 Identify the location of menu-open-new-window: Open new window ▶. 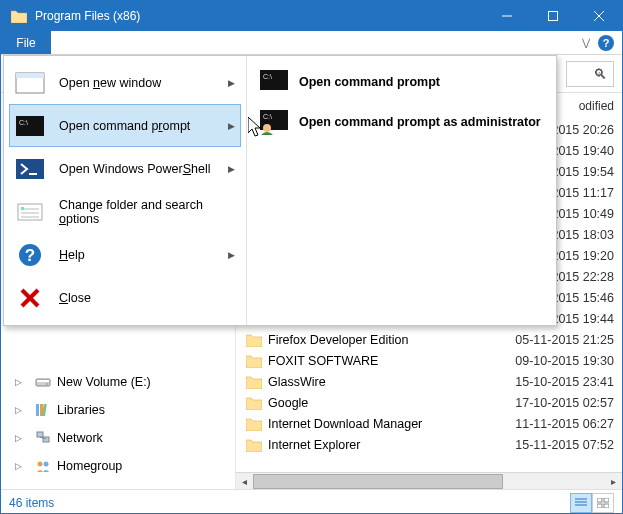
(125, 82).